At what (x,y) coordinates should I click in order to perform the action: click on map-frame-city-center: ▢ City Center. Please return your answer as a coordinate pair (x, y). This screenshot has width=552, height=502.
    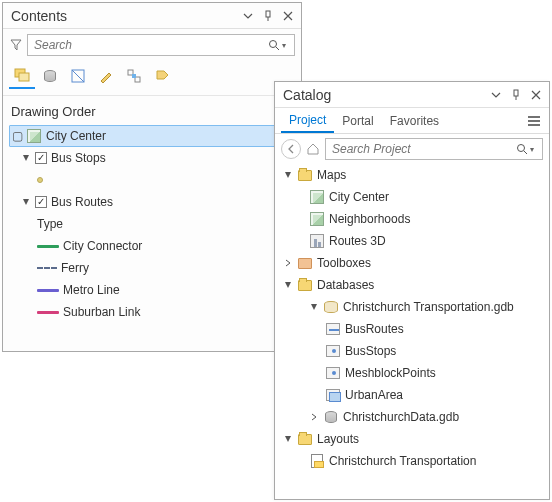
    Looking at the image, I should click on (152, 136).